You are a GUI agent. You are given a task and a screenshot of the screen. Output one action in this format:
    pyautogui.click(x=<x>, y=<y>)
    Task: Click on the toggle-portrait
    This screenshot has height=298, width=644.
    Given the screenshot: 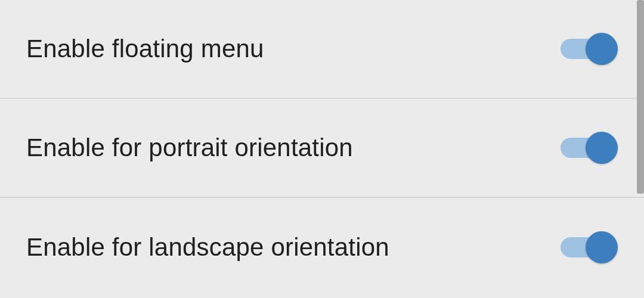 What is the action you would take?
    pyautogui.click(x=589, y=148)
    